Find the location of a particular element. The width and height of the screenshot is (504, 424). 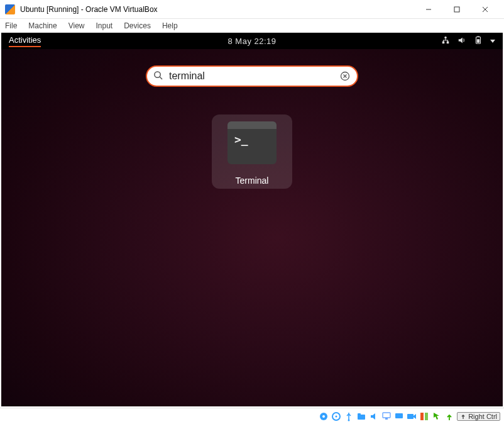

optical-indicator-icon is located at coordinates (336, 416).